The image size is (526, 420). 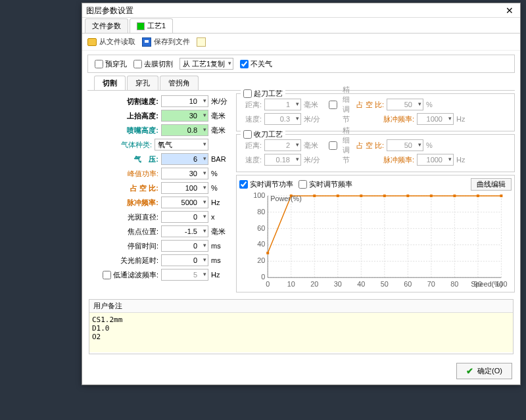 What do you see at coordinates (136, 174) in the screenshot?
I see `param-peak-label: 峰值功率:` at bounding box center [136, 174].